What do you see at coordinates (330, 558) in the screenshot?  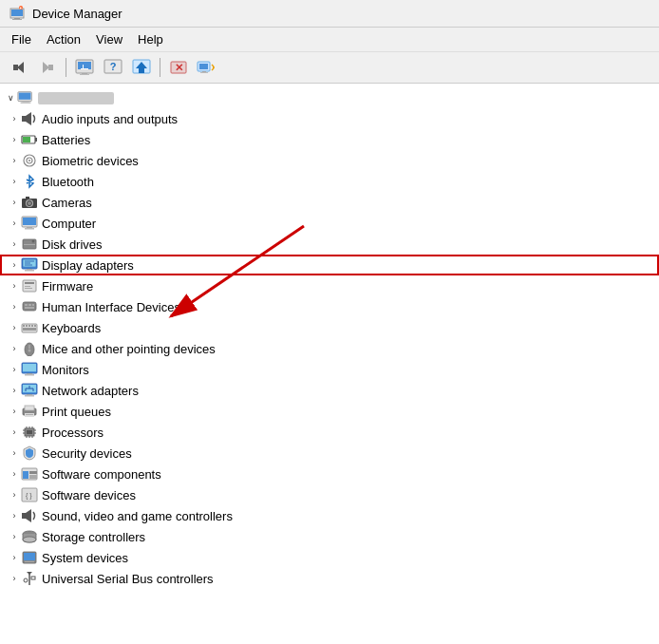 I see `tree-item-system: ›System devices` at bounding box center [330, 558].